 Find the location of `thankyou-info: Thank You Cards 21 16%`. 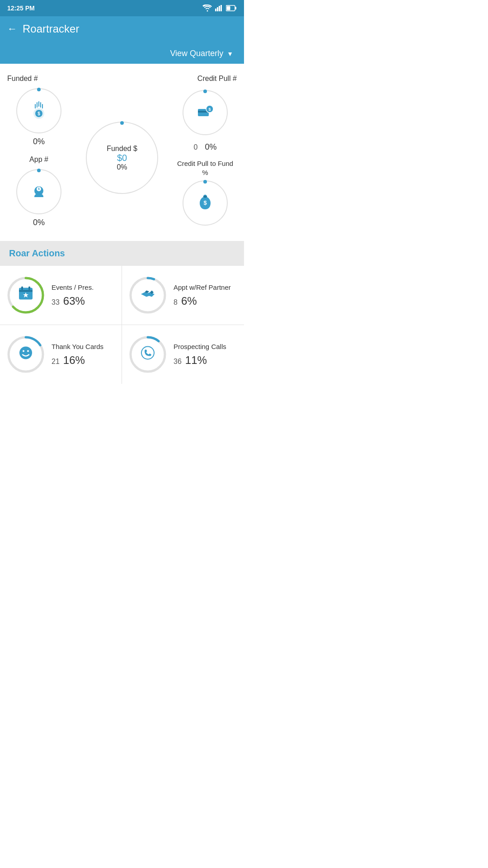

thankyou-info: Thank You Cards 21 16% is located at coordinates (84, 354).